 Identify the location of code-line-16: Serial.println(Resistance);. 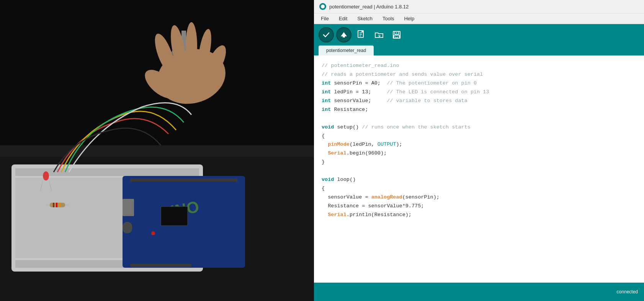
(479, 215).